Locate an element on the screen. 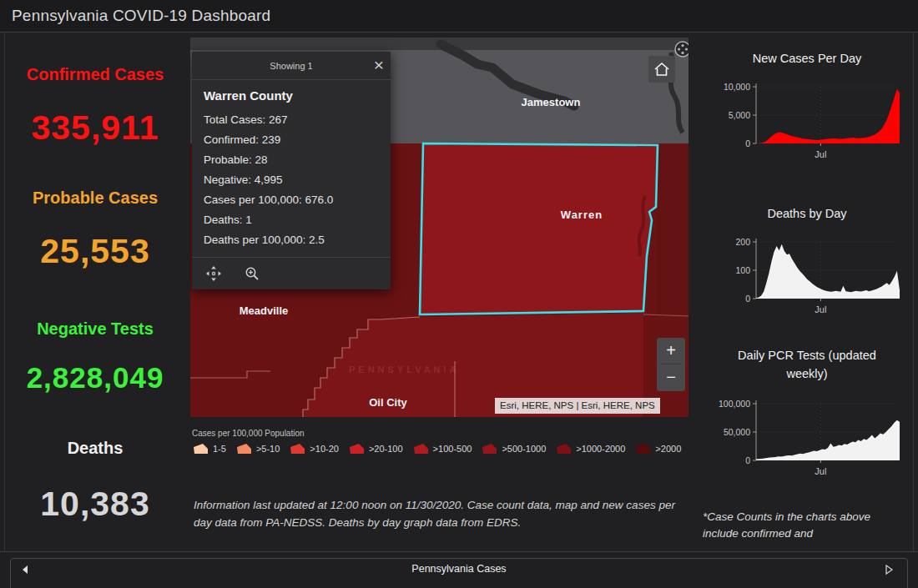 The image size is (918, 588). svg-text: 100,000 is located at coordinates (734, 404).